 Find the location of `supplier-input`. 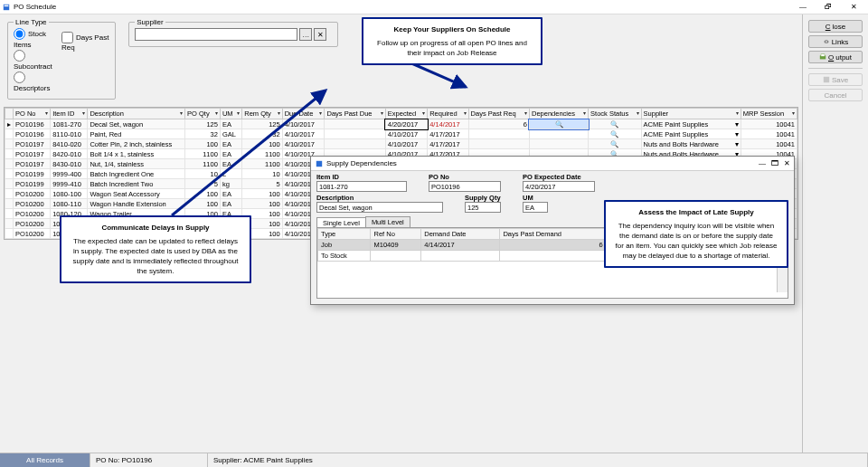

supplier-input is located at coordinates (216, 34).